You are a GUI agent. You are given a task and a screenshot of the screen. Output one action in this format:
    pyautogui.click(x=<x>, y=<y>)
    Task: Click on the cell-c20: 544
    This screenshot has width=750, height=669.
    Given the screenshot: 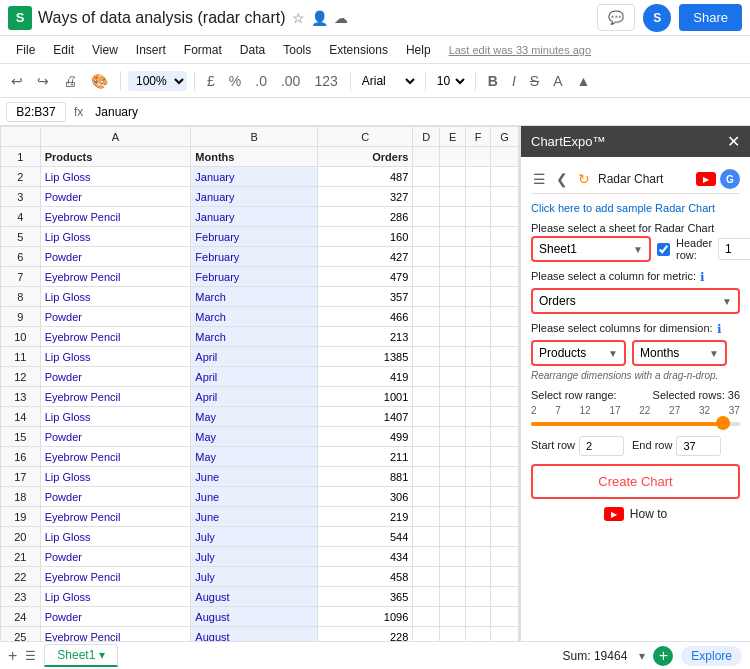 What is the action you would take?
    pyautogui.click(x=366, y=537)
    